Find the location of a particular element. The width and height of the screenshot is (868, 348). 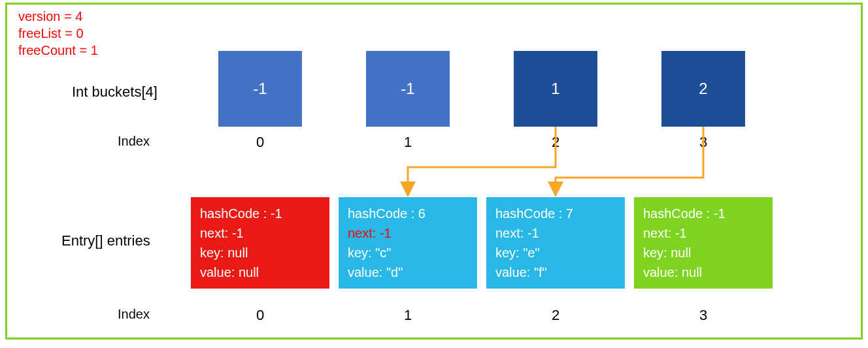

entry-2-value: value: "f" is located at coordinates (556, 272).